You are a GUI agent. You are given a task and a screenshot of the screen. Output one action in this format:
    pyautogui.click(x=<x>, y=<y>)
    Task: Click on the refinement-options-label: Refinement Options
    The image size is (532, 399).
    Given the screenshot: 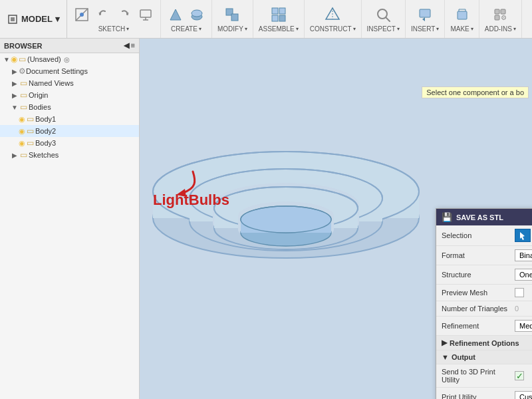 What is the action you would take?
    pyautogui.click(x=484, y=343)
    